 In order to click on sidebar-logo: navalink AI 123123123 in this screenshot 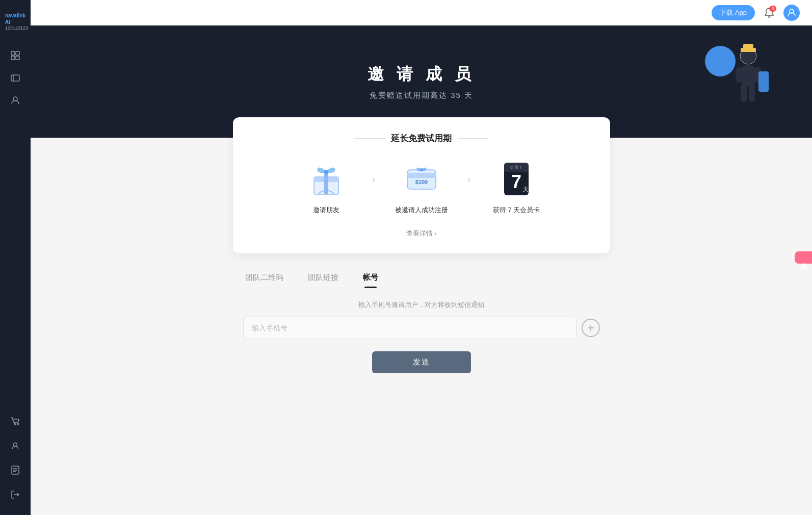, I will do `click(15, 23)`.